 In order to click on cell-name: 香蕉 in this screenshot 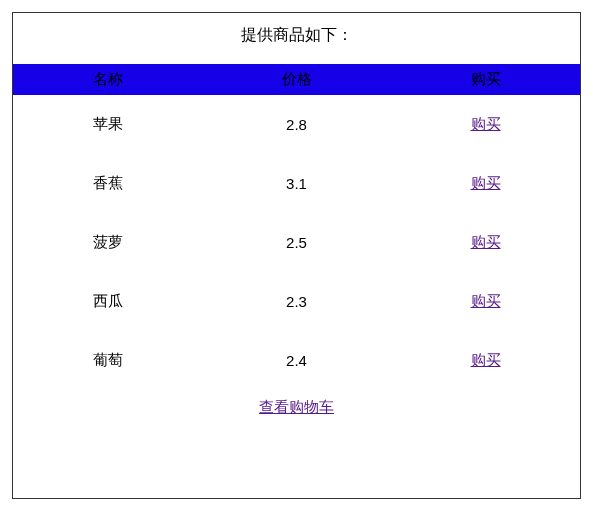, I will do `click(108, 184)`.